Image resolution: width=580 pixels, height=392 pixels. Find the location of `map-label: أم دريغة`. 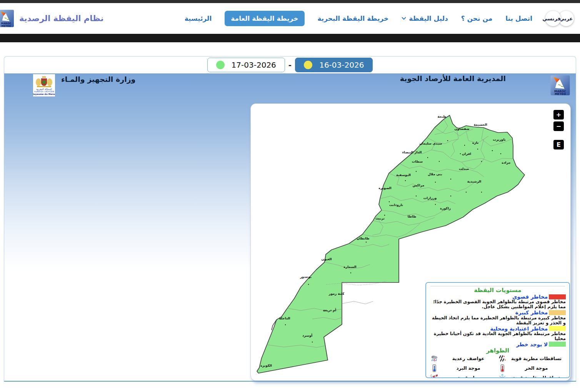

map-label: أم دريغة is located at coordinates (330, 310).